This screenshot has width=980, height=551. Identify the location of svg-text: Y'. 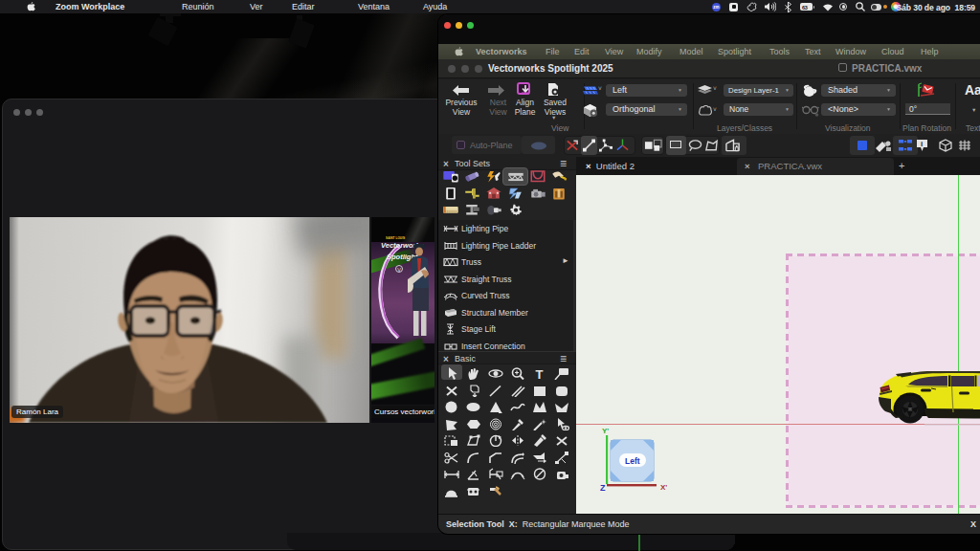
(605, 430).